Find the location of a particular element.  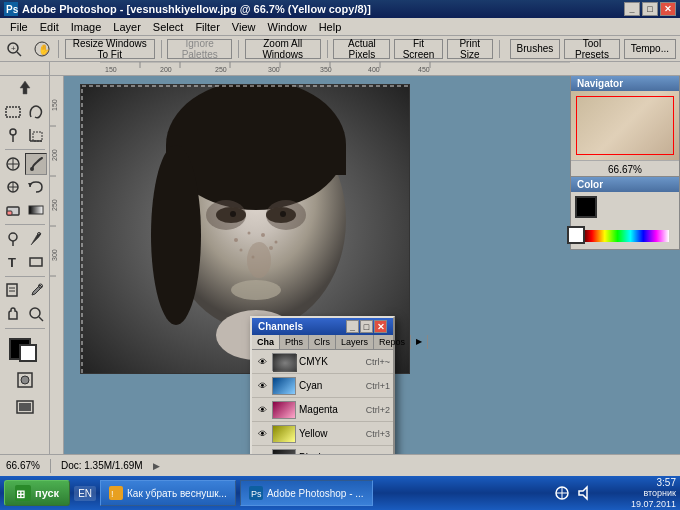

quick-mask-btn is located at coordinates (25, 380).